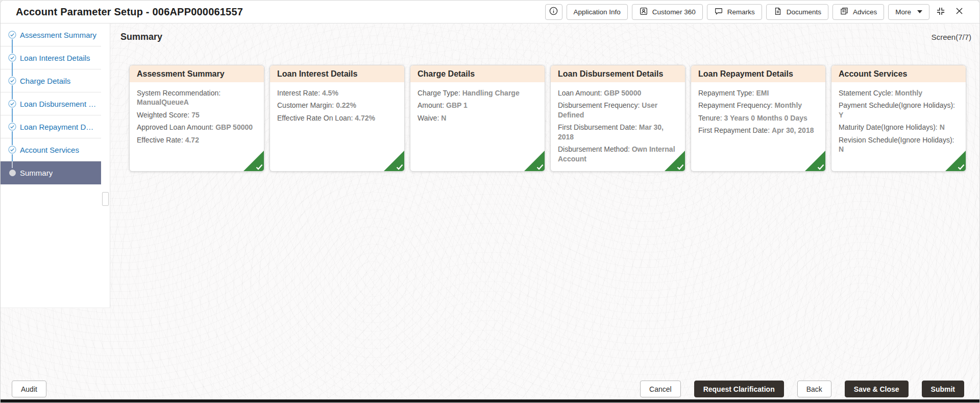 The width and height of the screenshot is (980, 403). I want to click on request-clarification-button: Request Clarification, so click(739, 389).